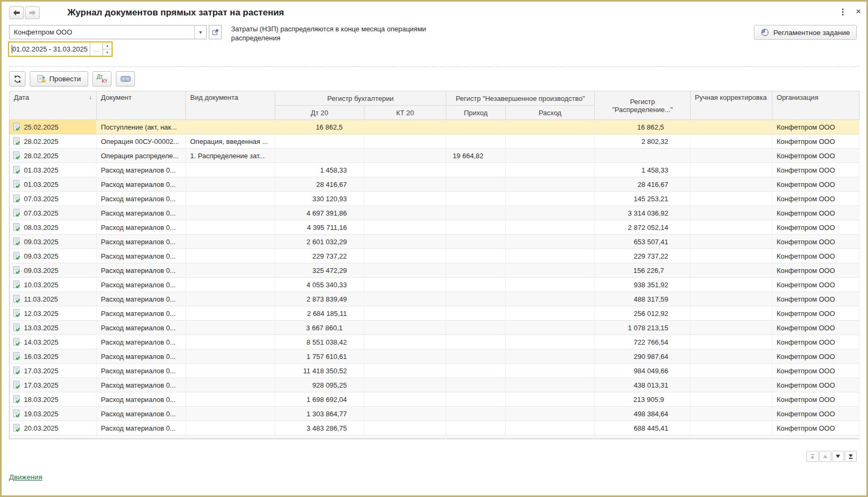 The width and height of the screenshot is (868, 497). Describe the element at coordinates (25, 477) in the screenshot. I see `movements-link: Движения` at that location.